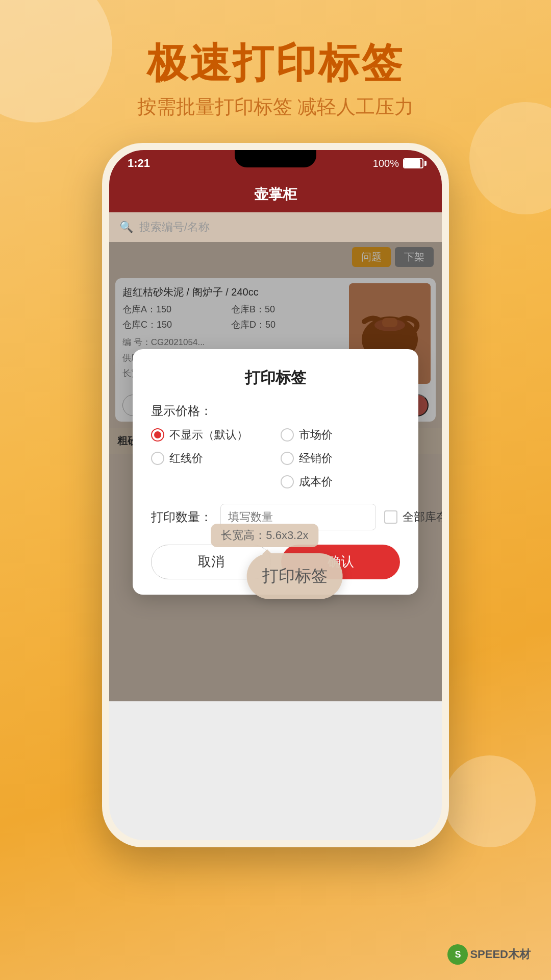 This screenshot has width=551, height=980. I want to click on all-stock-checkbox, so click(391, 517).